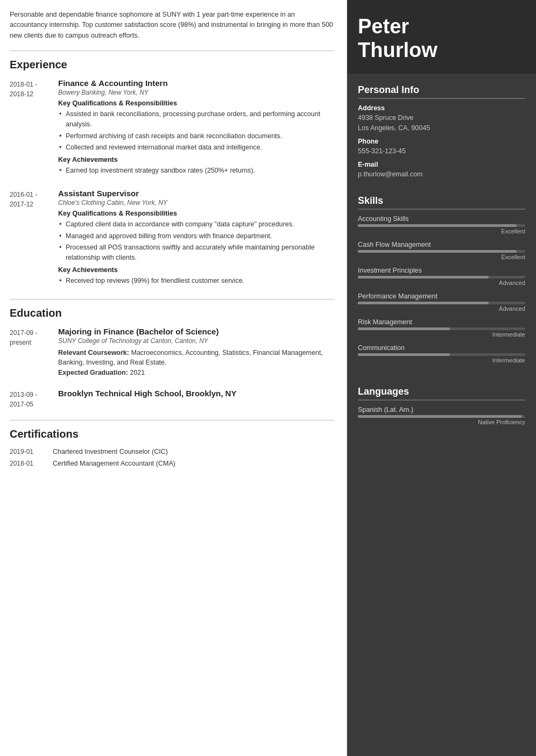 This screenshot has width=536, height=756. Describe the element at coordinates (114, 463) in the screenshot. I see `cert-name: Certified Management Accountant (CMA)` at that location.